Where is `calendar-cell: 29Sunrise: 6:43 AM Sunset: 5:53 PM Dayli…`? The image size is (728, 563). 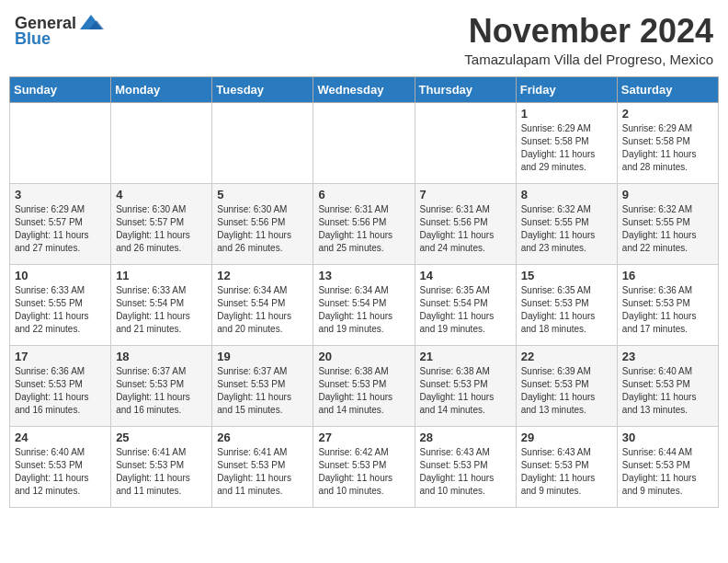 calendar-cell: 29Sunrise: 6:43 AM Sunset: 5:53 PM Dayli… is located at coordinates (566, 466).